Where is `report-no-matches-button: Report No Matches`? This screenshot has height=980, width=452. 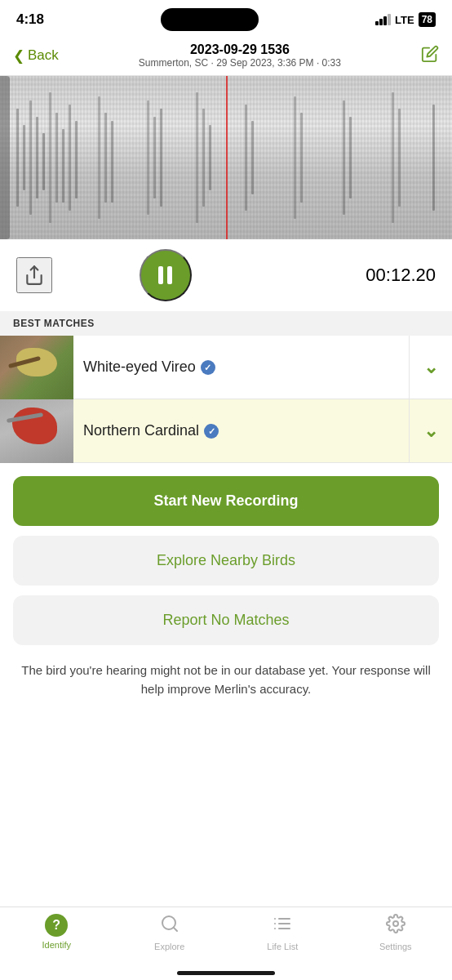 report-no-matches-button: Report No Matches is located at coordinates (226, 621).